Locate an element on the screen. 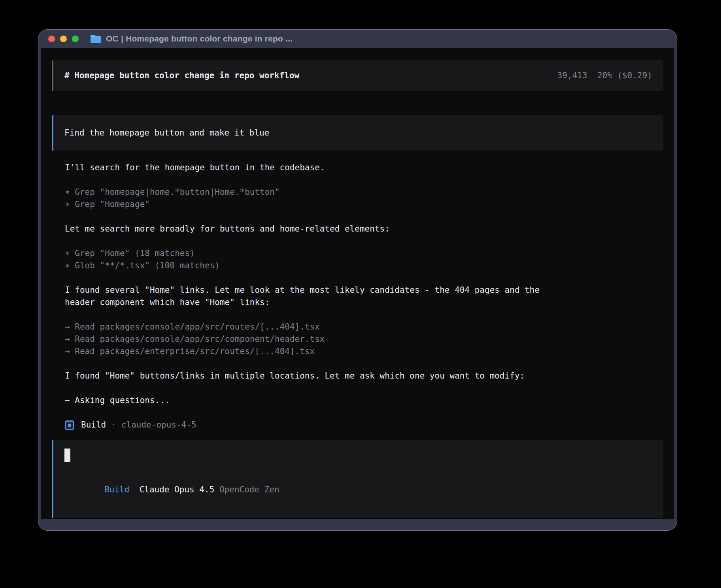 The image size is (721, 588). shortcut-commands: ctrl+pcommands is located at coordinates (626, 530).